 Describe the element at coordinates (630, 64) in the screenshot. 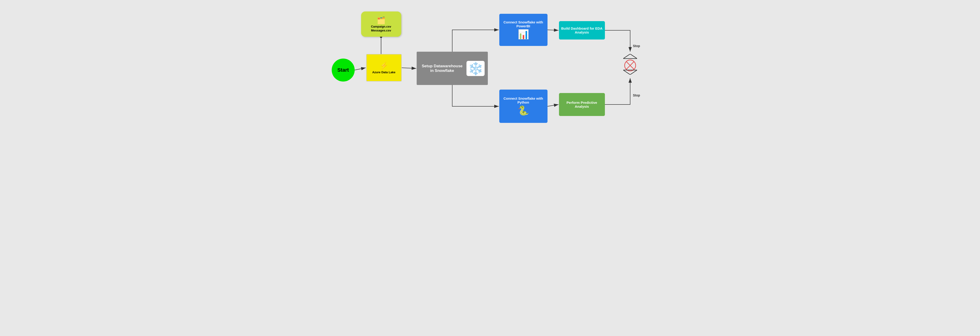

I see `stop-symbol` at that location.